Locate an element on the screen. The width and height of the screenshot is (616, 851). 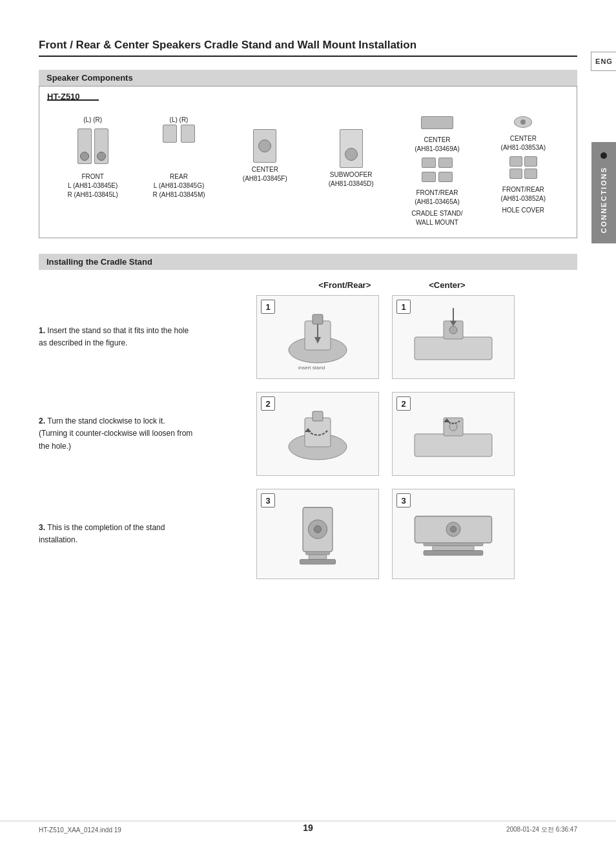
step-1-row: 1. Insert the stand so that it fits into… is located at coordinates (308, 337).